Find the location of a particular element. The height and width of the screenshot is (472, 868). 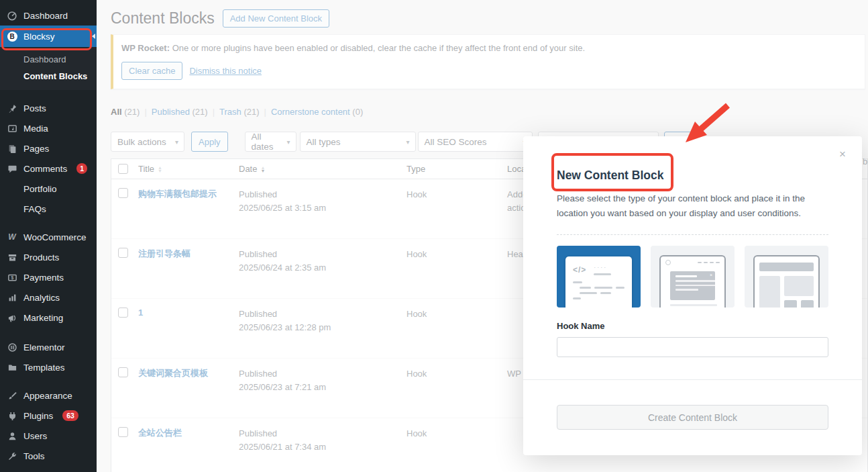

sidebar-item-pages: Pages is located at coordinates (48, 148).